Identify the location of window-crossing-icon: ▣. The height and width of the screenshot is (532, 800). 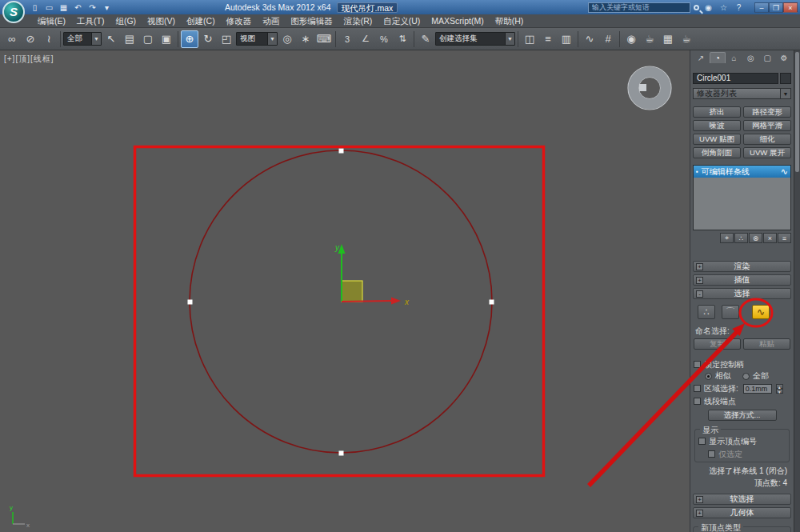
(166, 39).